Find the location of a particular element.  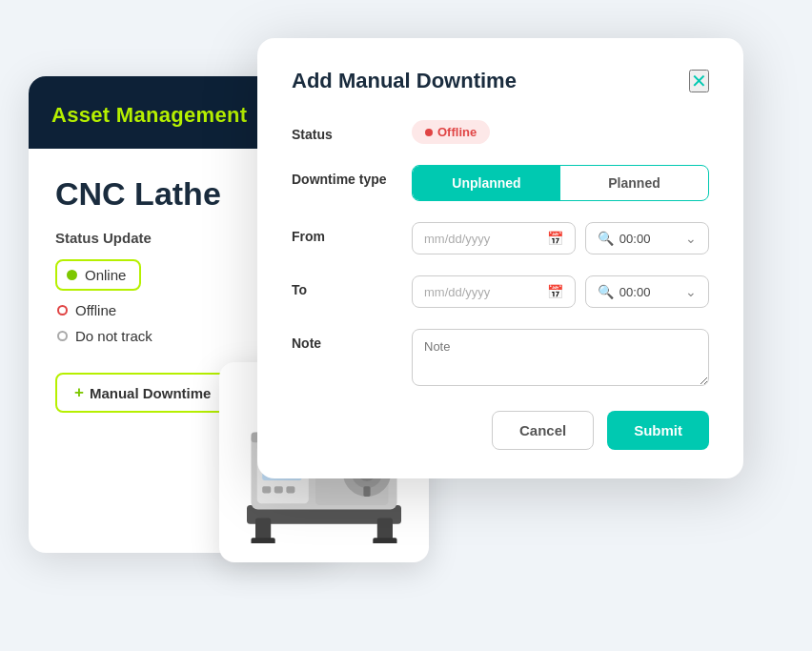

calendar-icon-to: 📅 is located at coordinates (555, 292).